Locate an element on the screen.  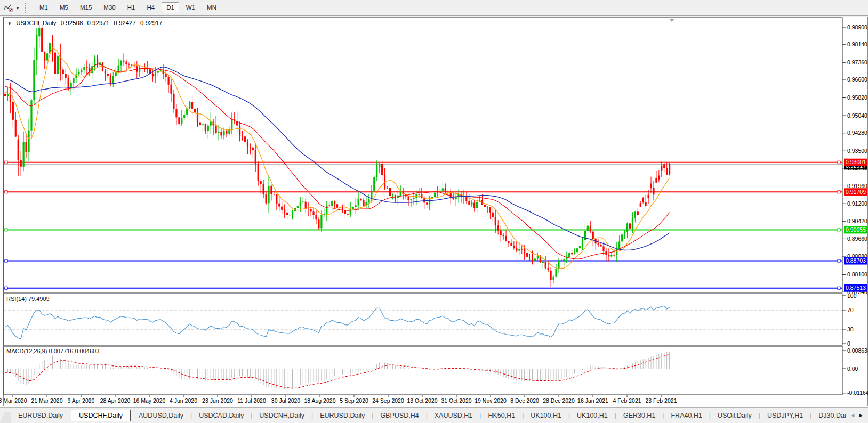
tab-usdcad-daily-3: USDCAD,Daily is located at coordinates (221, 416).